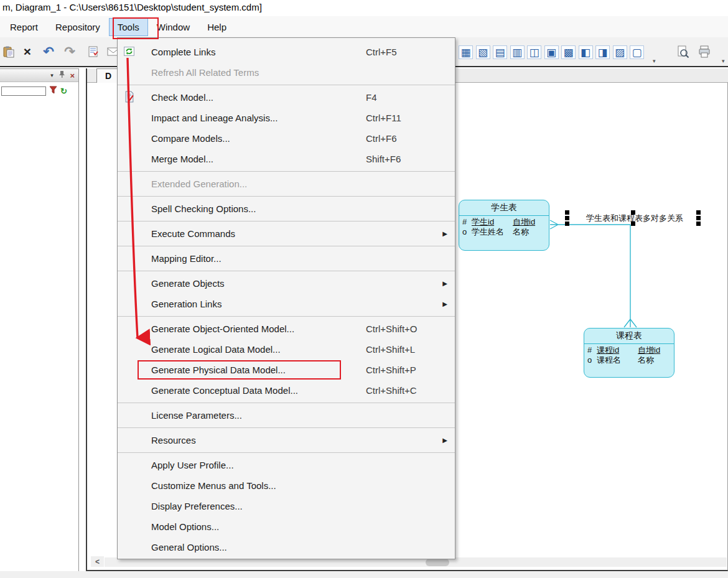 The width and height of the screenshot is (728, 578). I want to click on menu-item-label: General Options..., so click(189, 548).